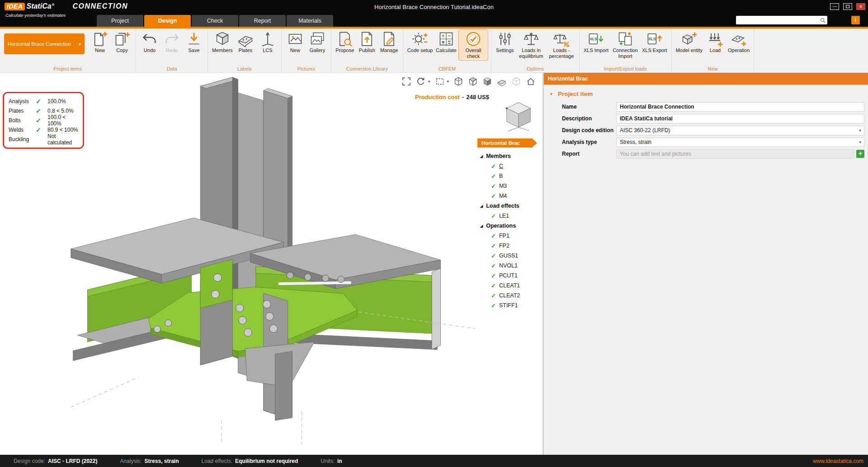 Image resolution: width=868 pixels, height=467 pixels. I want to click on tree-item-pcut1: ✓PCUT1, so click(510, 276).